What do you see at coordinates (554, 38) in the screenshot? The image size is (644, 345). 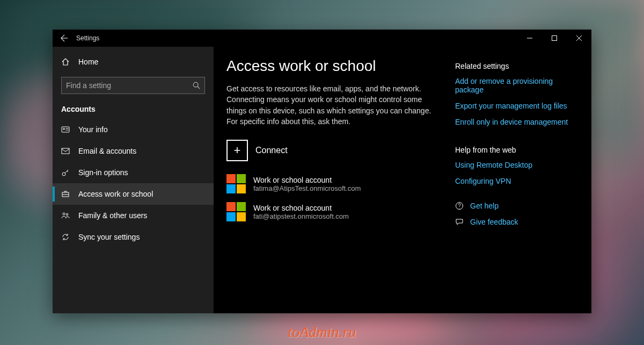 I see `maximize-icon` at bounding box center [554, 38].